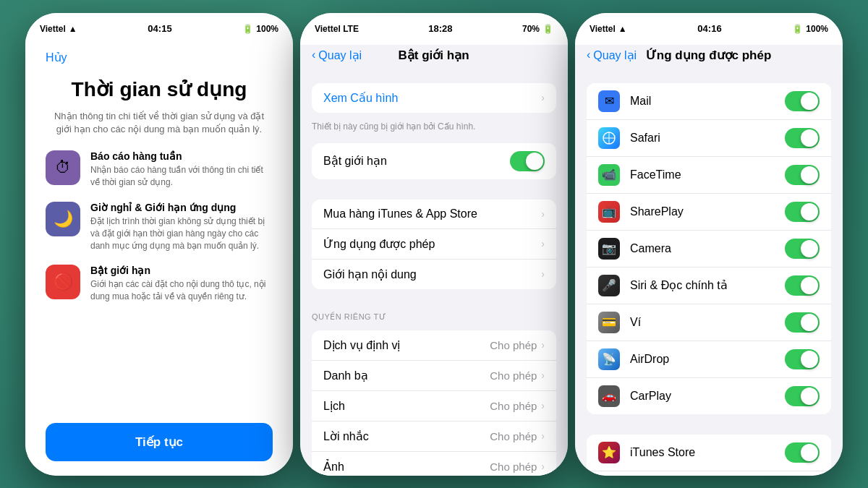 This screenshot has height=488, width=868. I want to click on time-2: 18:28, so click(440, 29).